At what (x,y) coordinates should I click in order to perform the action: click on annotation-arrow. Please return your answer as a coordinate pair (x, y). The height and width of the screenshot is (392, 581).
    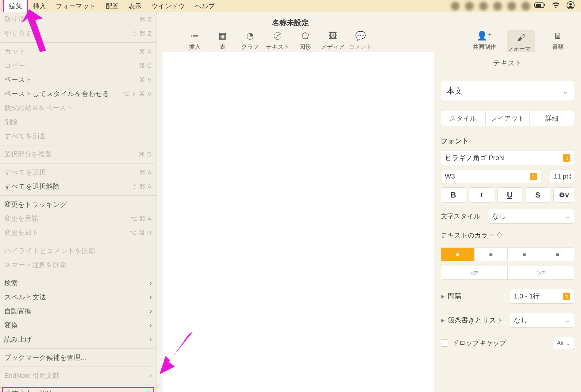
    Looking at the image, I should click on (40, 32).